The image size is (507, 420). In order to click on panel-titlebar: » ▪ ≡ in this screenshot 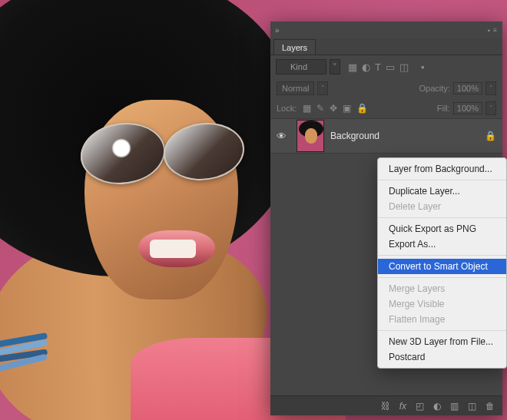, I will do `click(386, 30)`.